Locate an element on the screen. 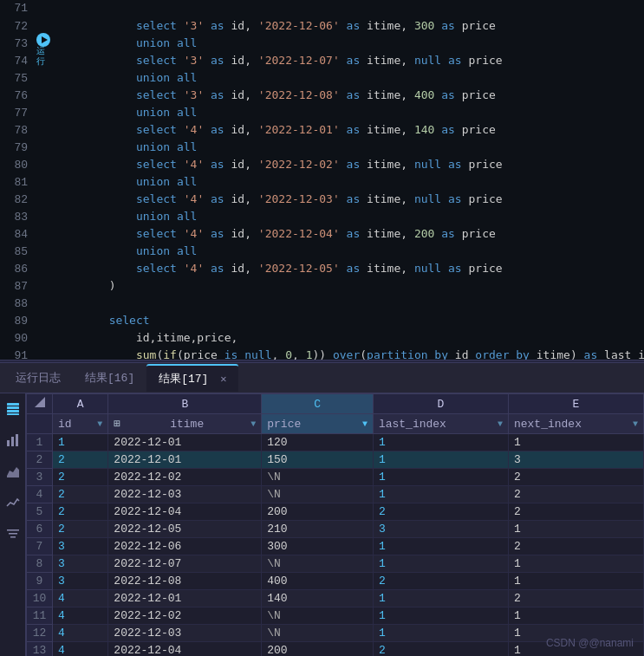 Image resolution: width=644 pixels, height=656 pixels. cell-price: 200 is located at coordinates (317, 650).